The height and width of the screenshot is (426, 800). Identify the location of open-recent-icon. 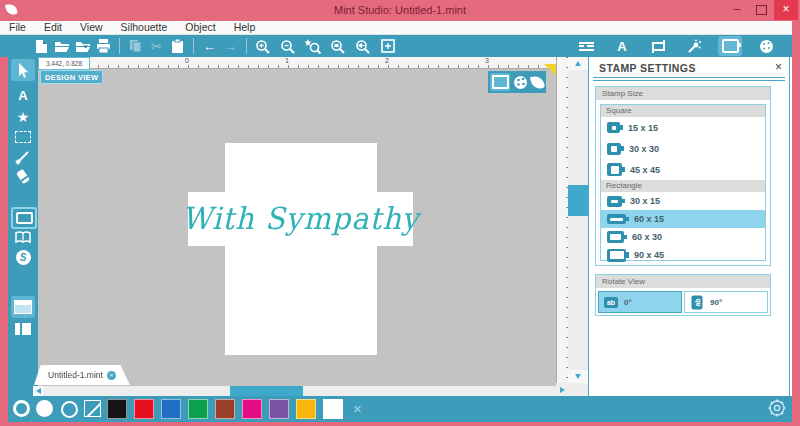
(82, 46).